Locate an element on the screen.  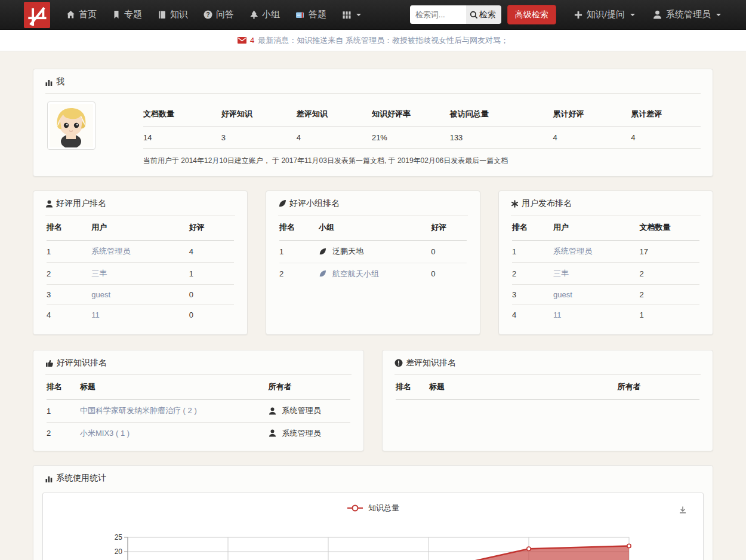
user-menu: 系统管理员 is located at coordinates (687, 14).